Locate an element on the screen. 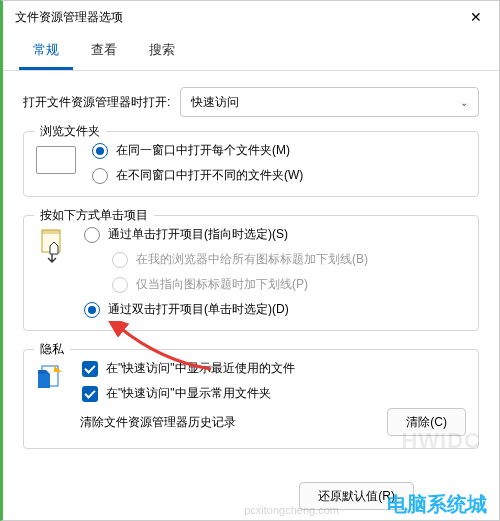 This screenshot has width=500, height=521. privacy-icon is located at coordinates (51, 377).